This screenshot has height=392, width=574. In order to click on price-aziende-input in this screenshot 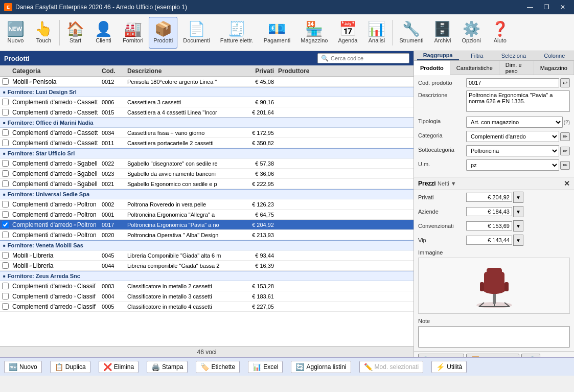, I will do `click(489, 212)`.